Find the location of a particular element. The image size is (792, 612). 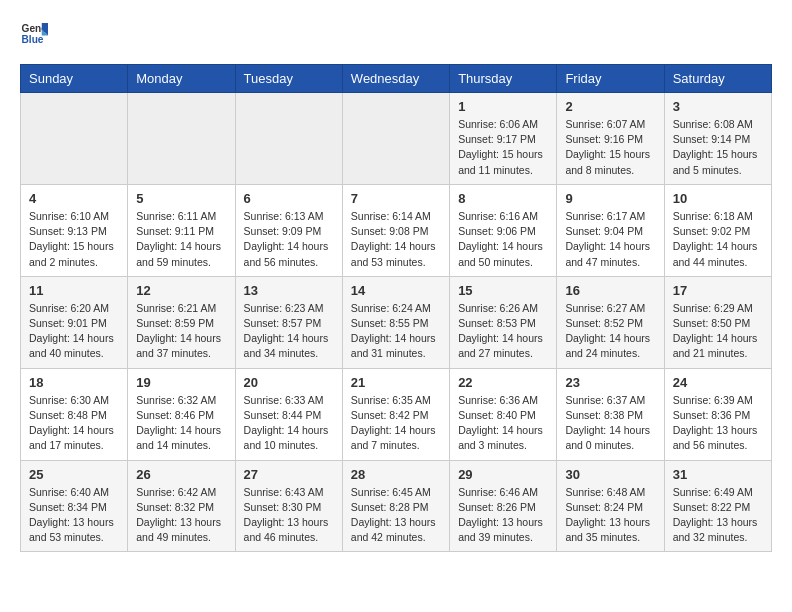

calendar-cell: 8Sunrise: 6:16 AM Sunset: 9:06 PM Daylig… is located at coordinates (504, 230).